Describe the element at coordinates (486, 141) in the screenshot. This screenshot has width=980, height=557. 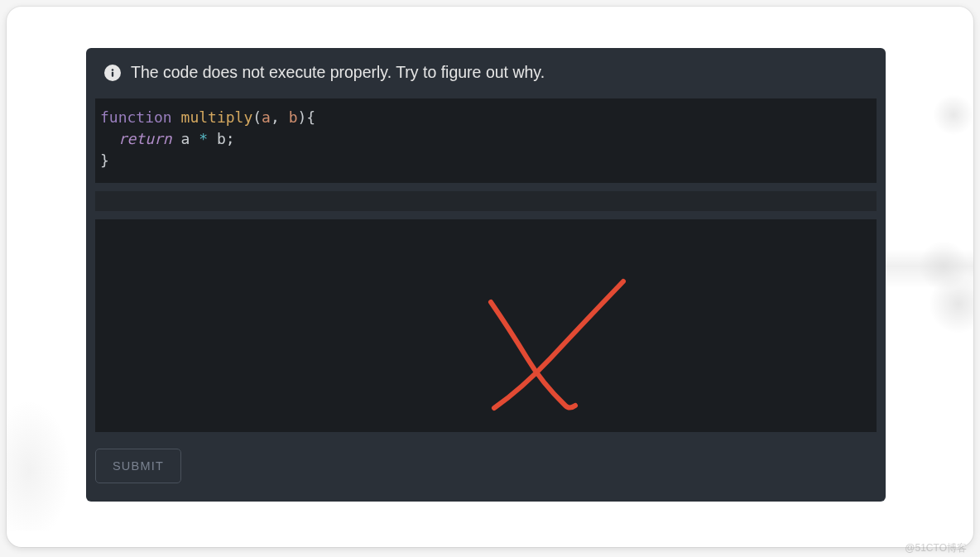
I see `code-editor: function multiply(a, b){ return a * b; }` at that location.